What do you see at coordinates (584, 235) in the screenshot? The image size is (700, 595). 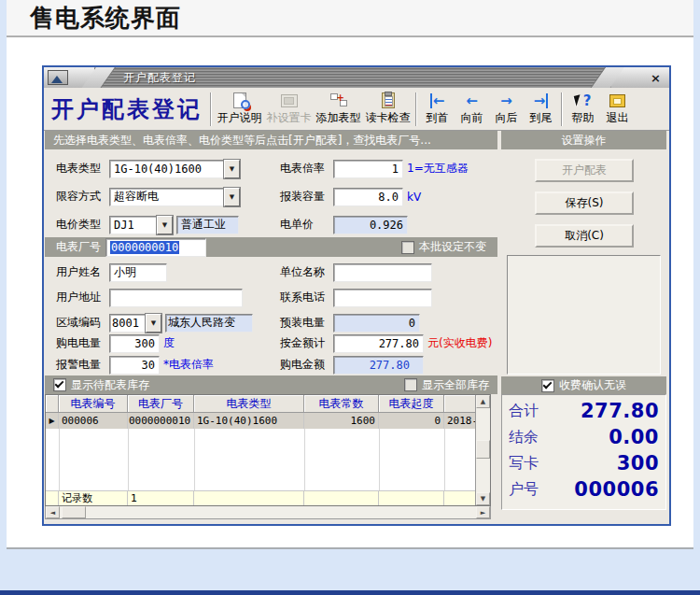 I see `cancel-button: 取消(C)` at bounding box center [584, 235].